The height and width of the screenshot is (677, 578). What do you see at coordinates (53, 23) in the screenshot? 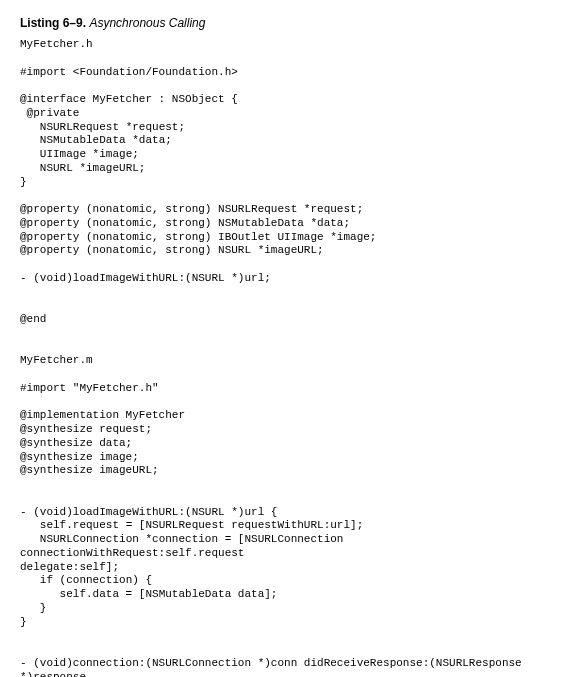
I see `listing-number: Listing 6–9.` at bounding box center [53, 23].